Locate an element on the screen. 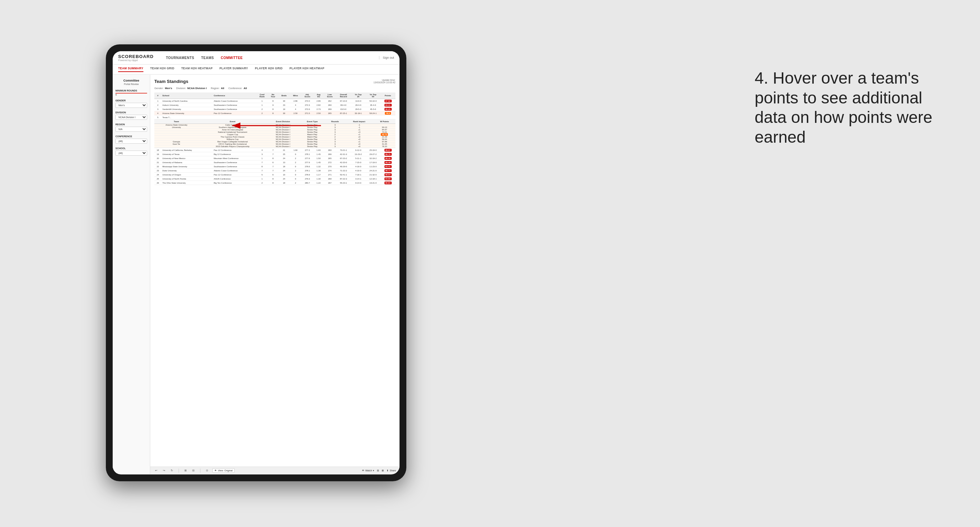 The image size is (980, 527). tooltip-data-row: The Cypress Point Classic NCAA Division … is located at coordinates (275, 137).